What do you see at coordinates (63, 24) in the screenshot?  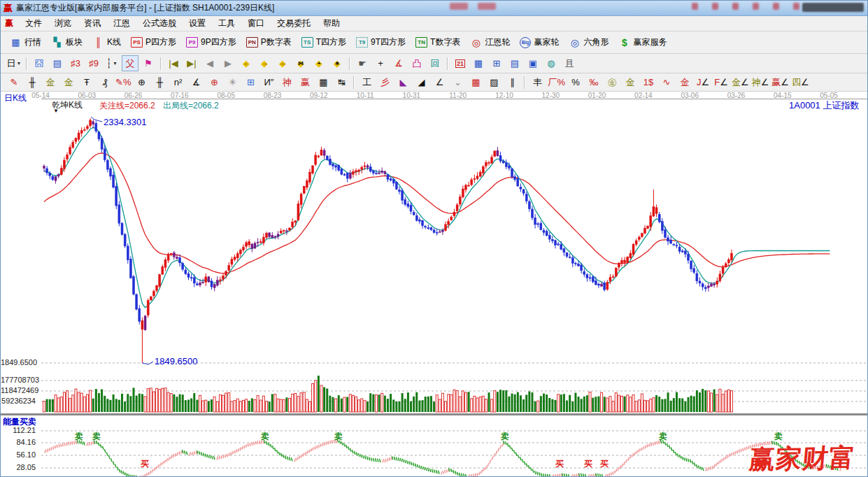 I see `menu-item-浏览: 浏览` at bounding box center [63, 24].